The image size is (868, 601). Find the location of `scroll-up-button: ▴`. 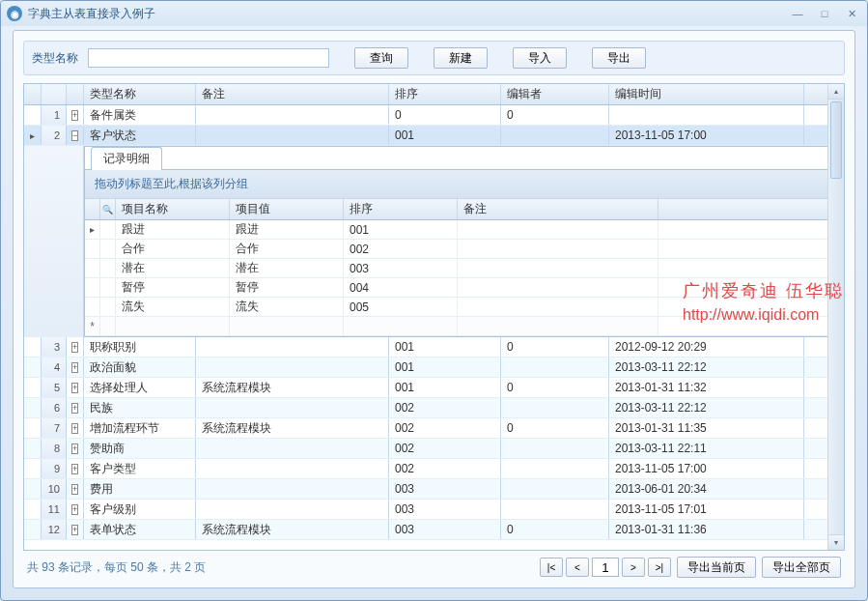

scroll-up-button: ▴ is located at coordinates (836, 92).